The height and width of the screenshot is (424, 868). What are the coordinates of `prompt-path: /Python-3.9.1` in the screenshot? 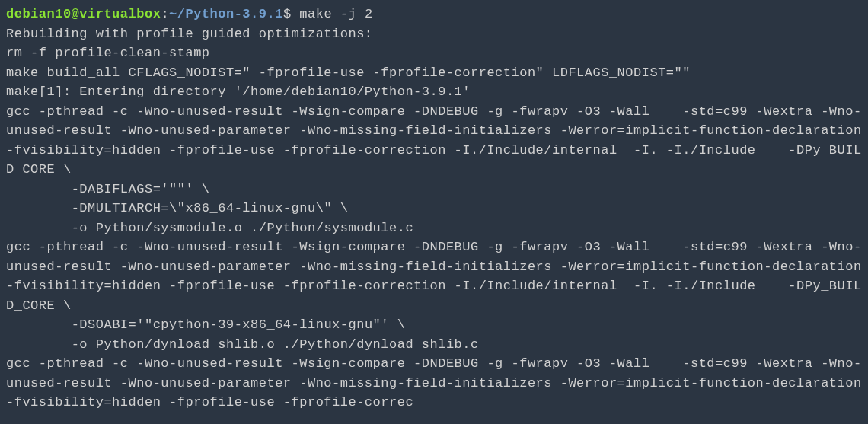 It's located at (230, 14).